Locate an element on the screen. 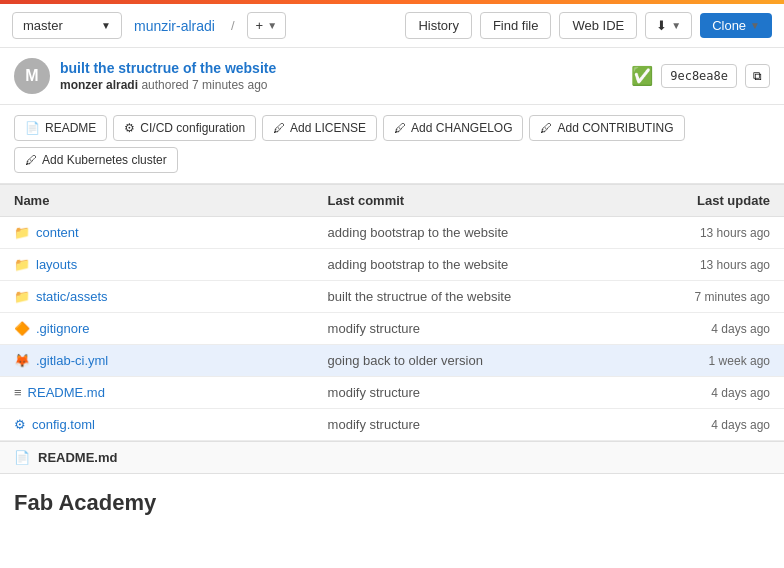 Image resolution: width=784 pixels, height=568 pixels. add-k8s-icon: 🖊 is located at coordinates (31, 160).